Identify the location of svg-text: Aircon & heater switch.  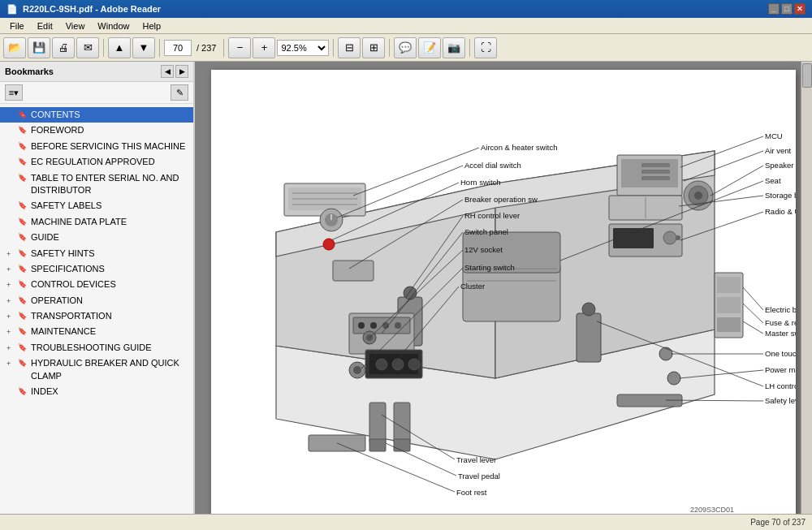
(520, 148).